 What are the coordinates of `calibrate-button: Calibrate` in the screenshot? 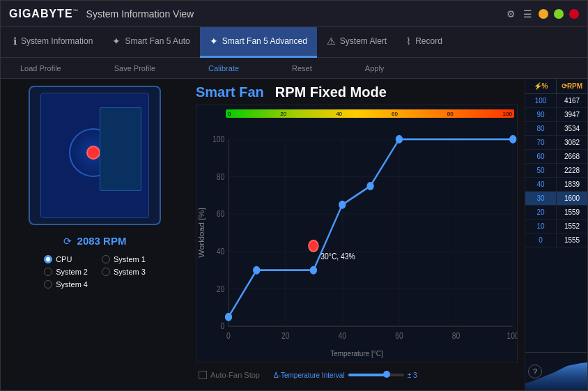 It's located at (224, 68).